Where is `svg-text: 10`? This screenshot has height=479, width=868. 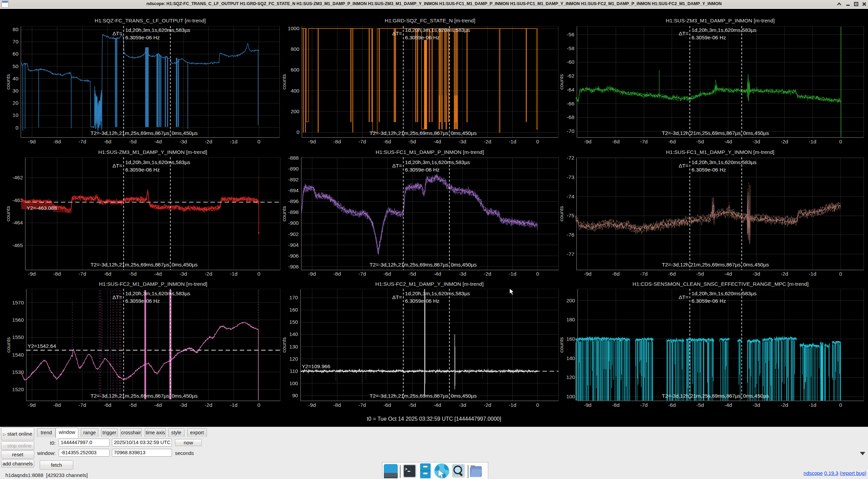 svg-text: 10 is located at coordinates (16, 115).